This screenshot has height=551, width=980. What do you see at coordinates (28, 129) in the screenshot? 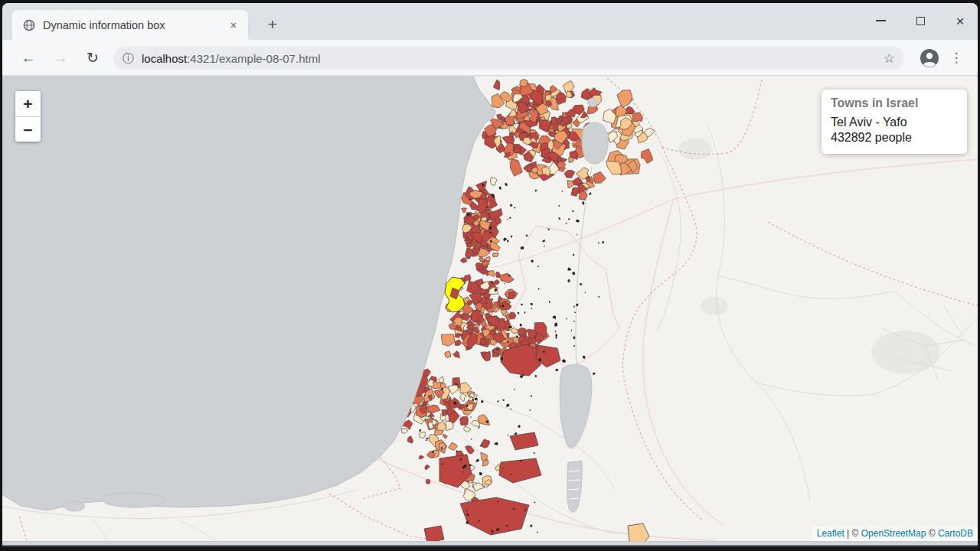
I see `zoom-out-button: −` at bounding box center [28, 129].